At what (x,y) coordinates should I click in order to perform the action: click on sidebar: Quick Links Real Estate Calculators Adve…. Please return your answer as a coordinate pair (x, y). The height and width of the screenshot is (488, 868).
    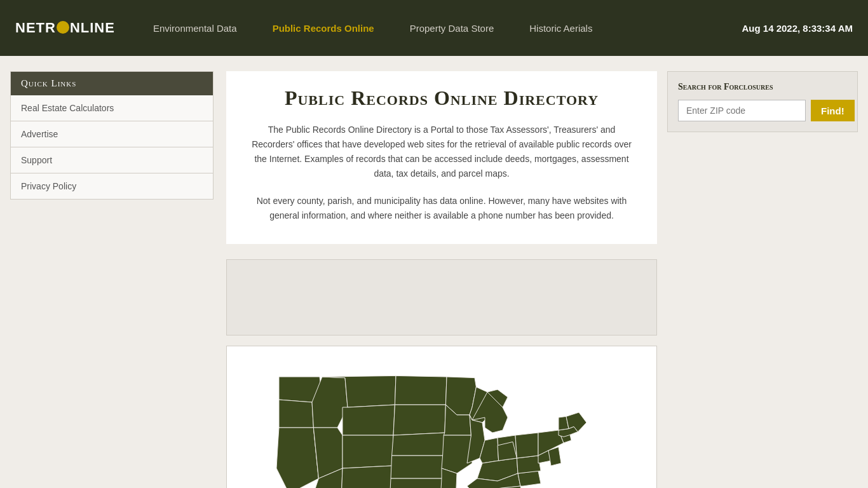
    Looking at the image, I should click on (112, 135).